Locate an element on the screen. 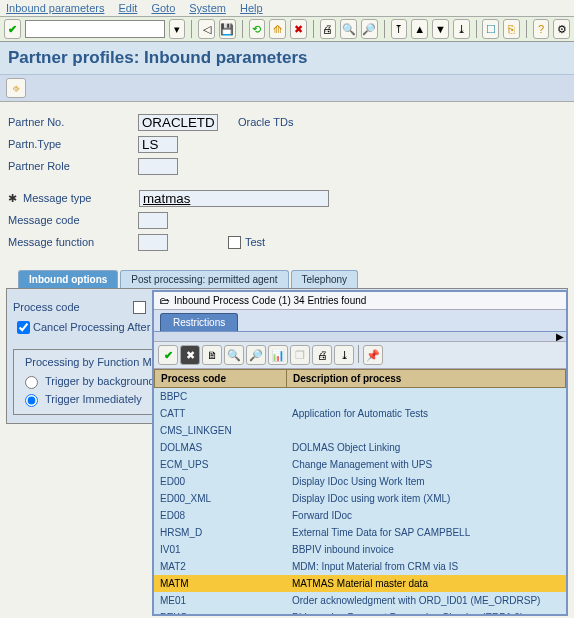  grid-row: PEXCPI Incoming Payment Processing Clear… is located at coordinates (360, 612).